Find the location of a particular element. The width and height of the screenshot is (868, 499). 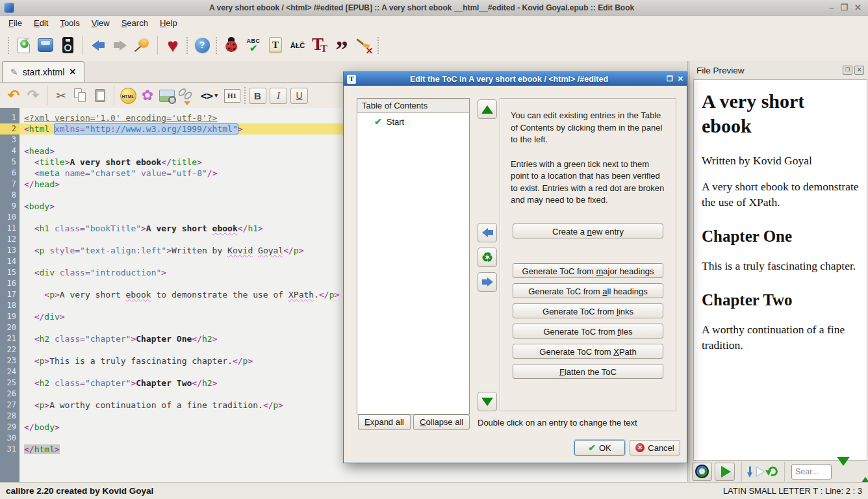

collapse-all-button: Collapse all is located at coordinates (442, 422).